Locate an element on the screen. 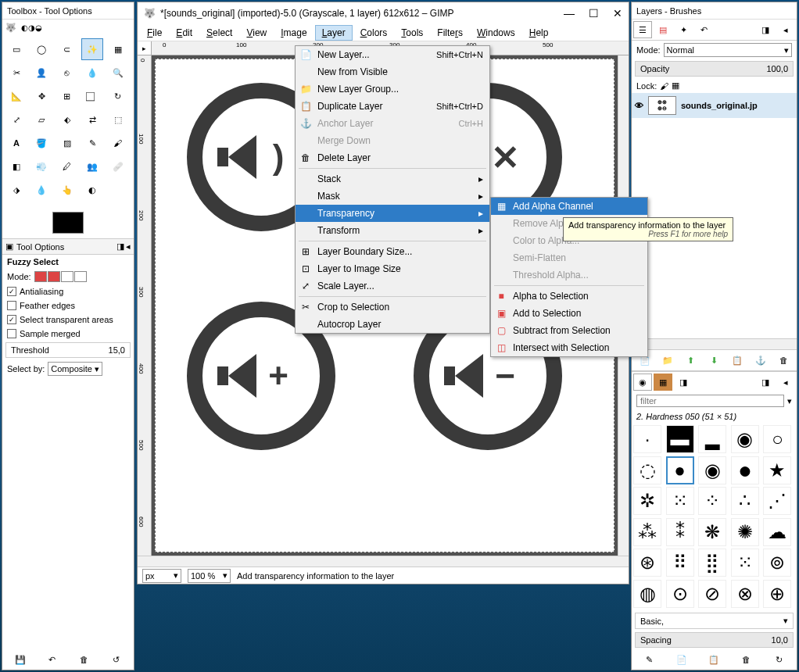 This screenshot has height=672, width=799. gradients-tab: ◨ is located at coordinates (683, 382).